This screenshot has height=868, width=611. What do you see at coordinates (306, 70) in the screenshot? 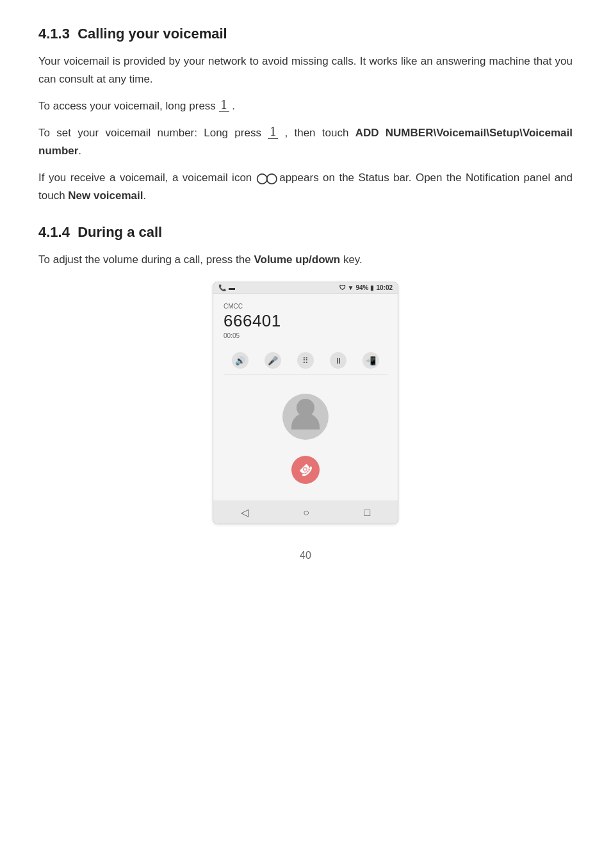
I see `voicemail-intro: Your voicemail is provided by your netwo…` at bounding box center [306, 70].